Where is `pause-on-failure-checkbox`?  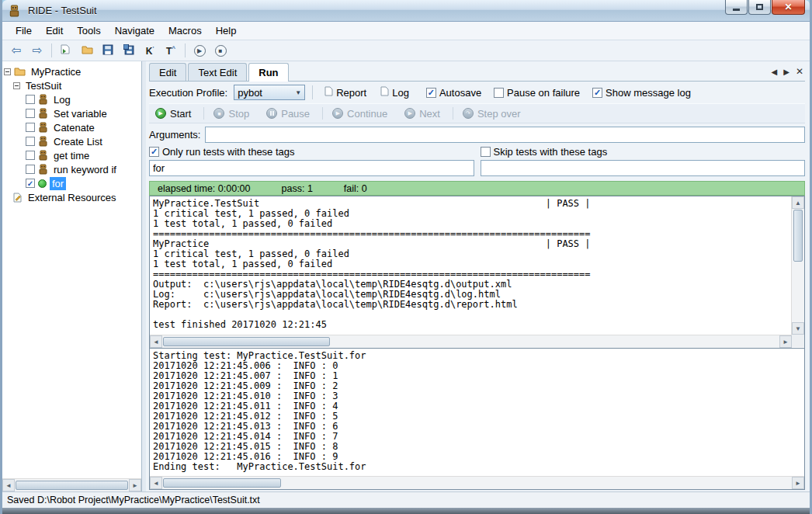 pause-on-failure-checkbox is located at coordinates (498, 93).